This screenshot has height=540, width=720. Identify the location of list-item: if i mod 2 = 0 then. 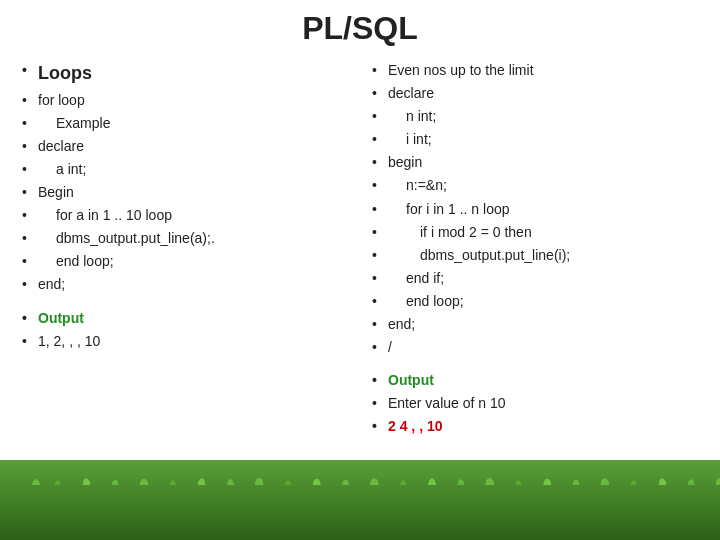
(535, 232).